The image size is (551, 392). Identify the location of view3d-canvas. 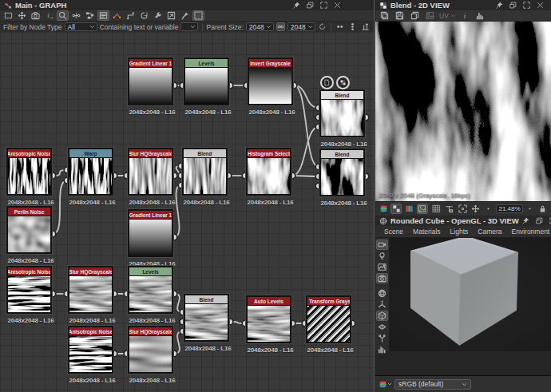
(463, 295).